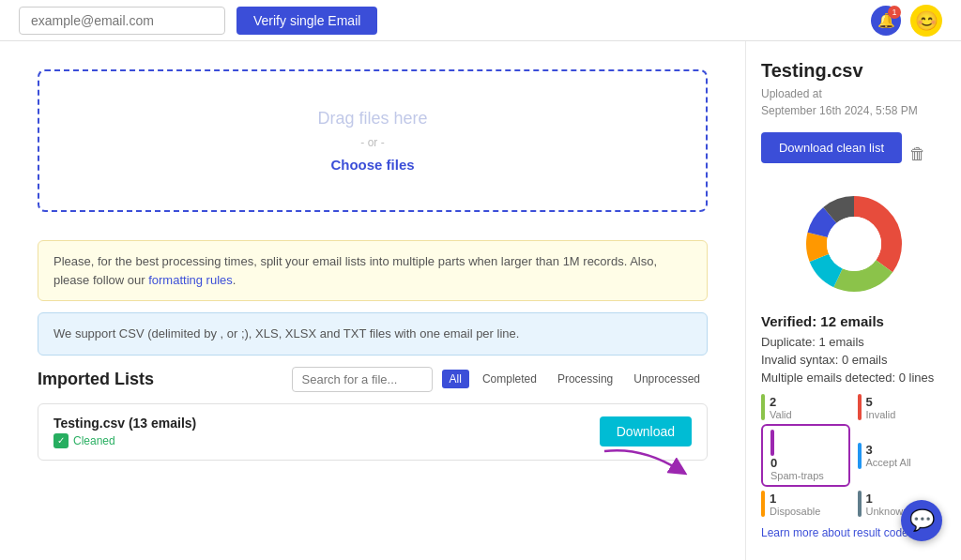  Describe the element at coordinates (881, 407) in the screenshot. I see `invalid-stat-info: 5 Invalid` at that location.